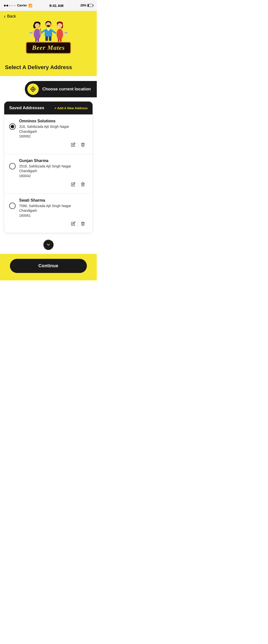 This screenshot has height=644, width=268. I want to click on address-name-1: Omninos Solutions, so click(53, 121).